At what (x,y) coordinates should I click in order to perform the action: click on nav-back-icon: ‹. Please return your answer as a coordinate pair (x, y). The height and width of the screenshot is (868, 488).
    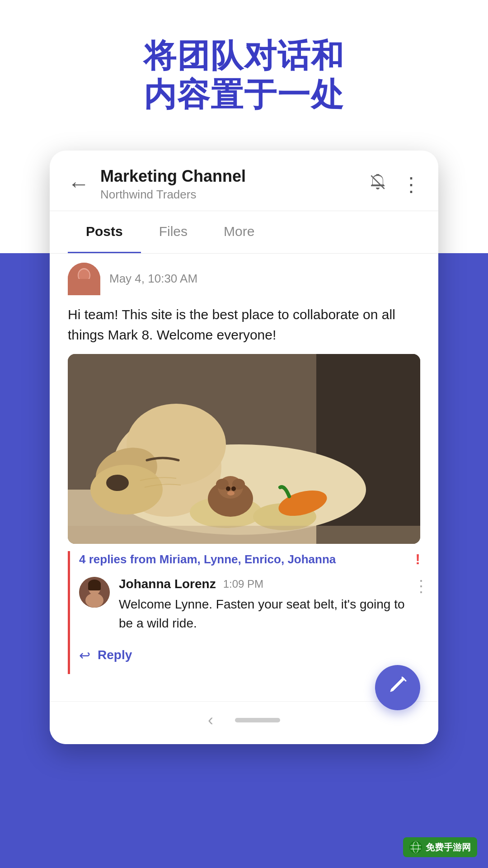
    Looking at the image, I should click on (211, 720).